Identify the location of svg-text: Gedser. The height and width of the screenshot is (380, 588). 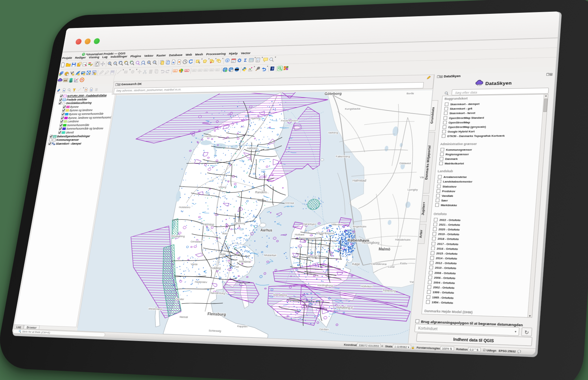
(324, 329).